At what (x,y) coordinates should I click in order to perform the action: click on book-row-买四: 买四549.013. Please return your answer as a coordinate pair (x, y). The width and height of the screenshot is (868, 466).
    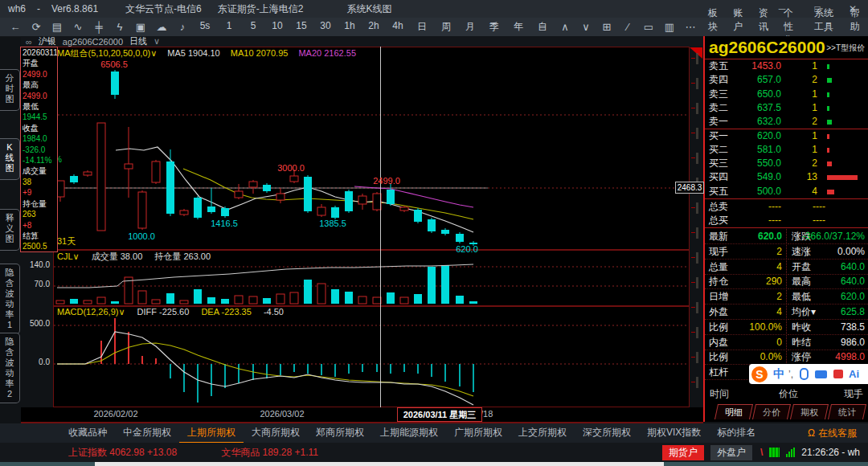
    Looking at the image, I should click on (786, 177).